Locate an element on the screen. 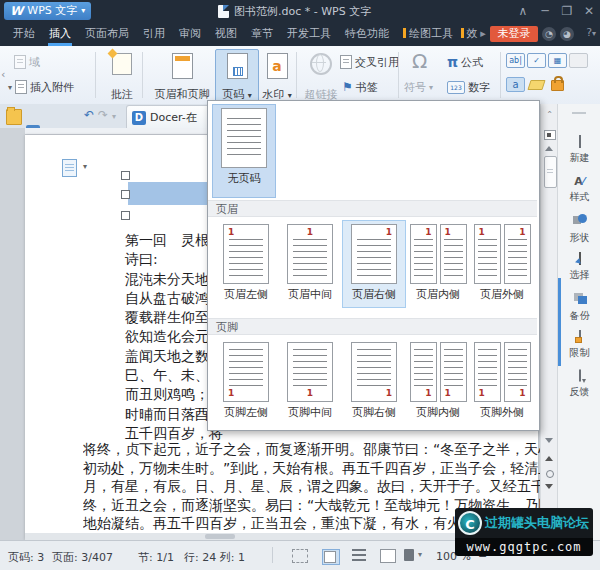 The image size is (600, 570). scroll-down-icon is located at coordinates (549, 440).